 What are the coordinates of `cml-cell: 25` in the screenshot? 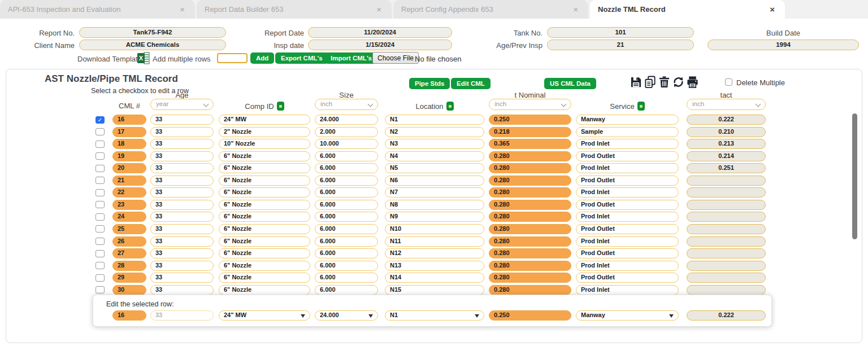 It's located at (129, 229).